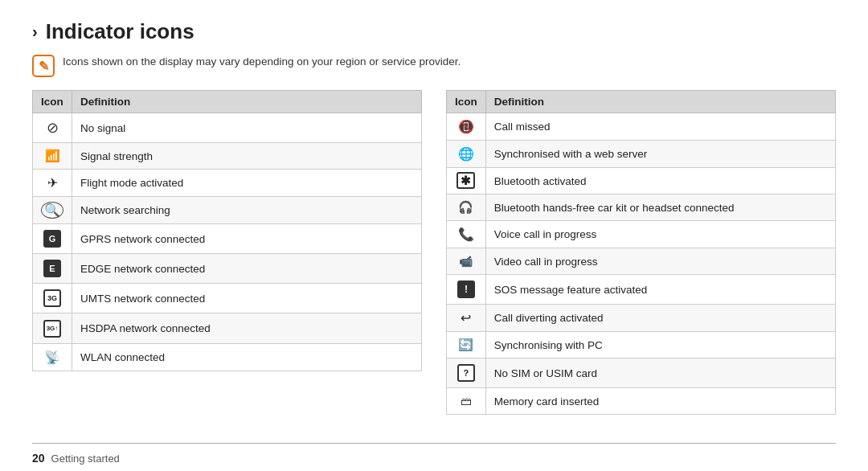 The height and width of the screenshot is (471, 868). Describe the element at coordinates (641, 318) in the screenshot. I see `table-row: ↩Call diverting activated` at that location.